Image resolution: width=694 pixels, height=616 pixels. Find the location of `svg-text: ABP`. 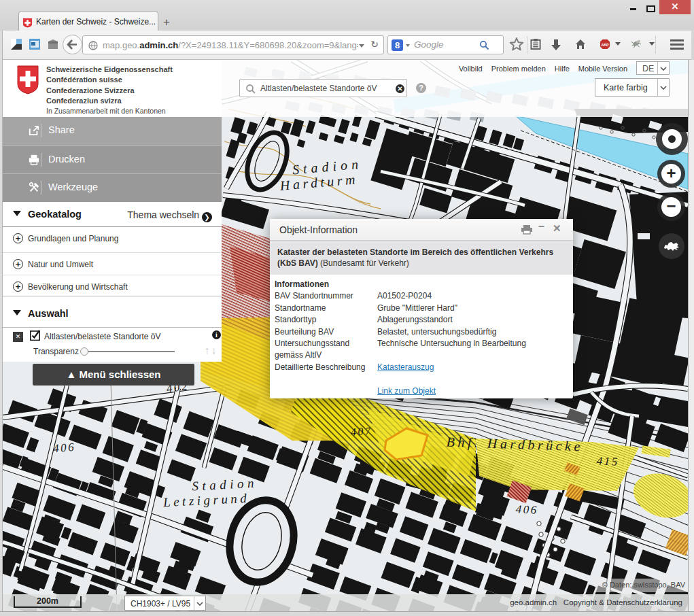

svg-text: ABP is located at coordinates (605, 45).